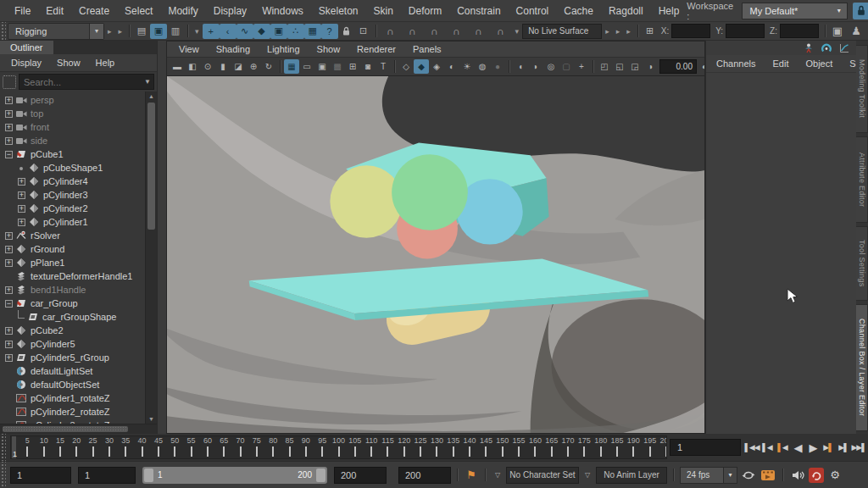 The image size is (868, 488). What do you see at coordinates (748, 475) in the screenshot?
I see `loop-mode-button` at bounding box center [748, 475].